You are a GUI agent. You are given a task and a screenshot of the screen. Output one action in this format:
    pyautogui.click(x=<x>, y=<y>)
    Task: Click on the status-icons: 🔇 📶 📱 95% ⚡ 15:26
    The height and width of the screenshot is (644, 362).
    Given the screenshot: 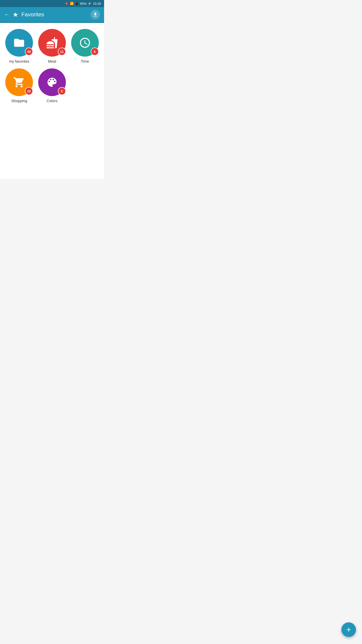 What is the action you would take?
    pyautogui.click(x=83, y=4)
    